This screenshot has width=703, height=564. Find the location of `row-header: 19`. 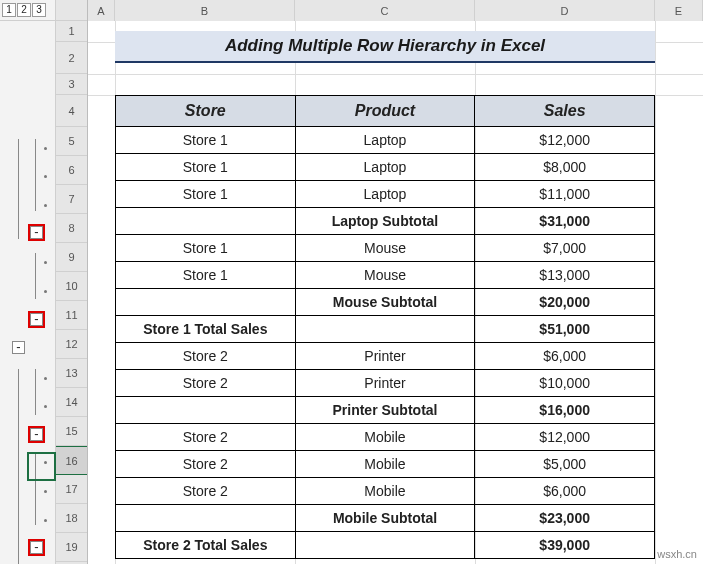

row-header: 19 is located at coordinates (72, 548).